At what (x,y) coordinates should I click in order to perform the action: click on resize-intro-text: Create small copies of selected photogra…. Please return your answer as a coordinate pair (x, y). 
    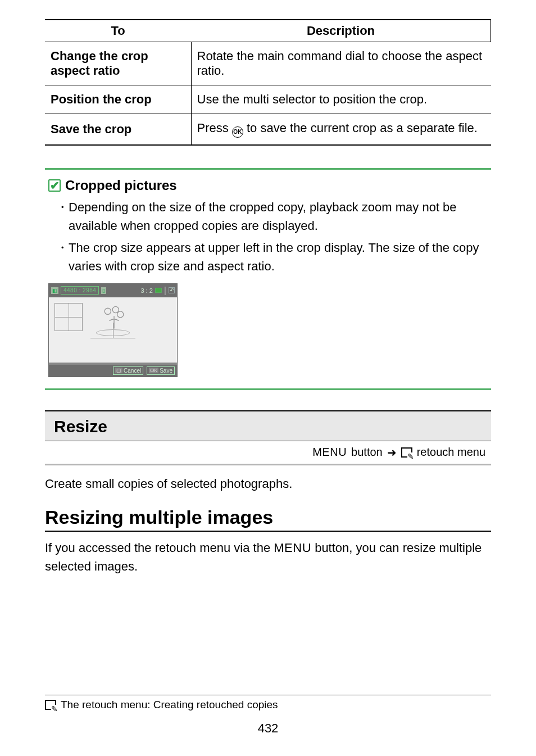
    Looking at the image, I should click on (268, 483).